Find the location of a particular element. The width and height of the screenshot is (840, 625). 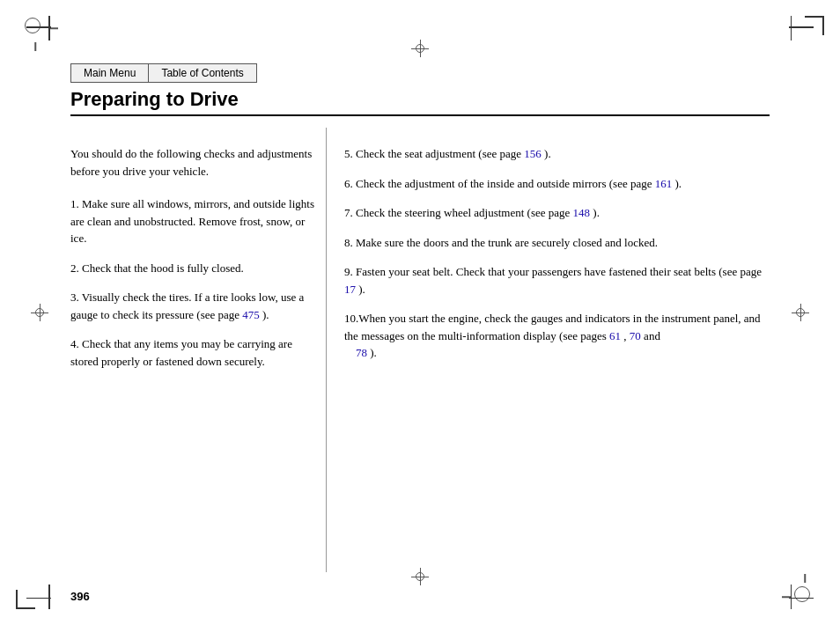

title-rule is located at coordinates (420, 115).